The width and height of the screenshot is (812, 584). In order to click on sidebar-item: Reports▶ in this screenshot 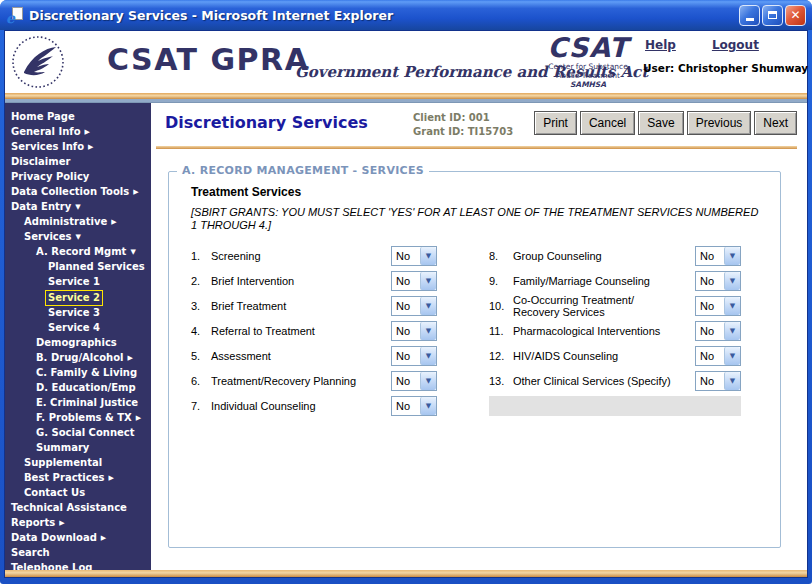, I will do `click(78, 524)`.